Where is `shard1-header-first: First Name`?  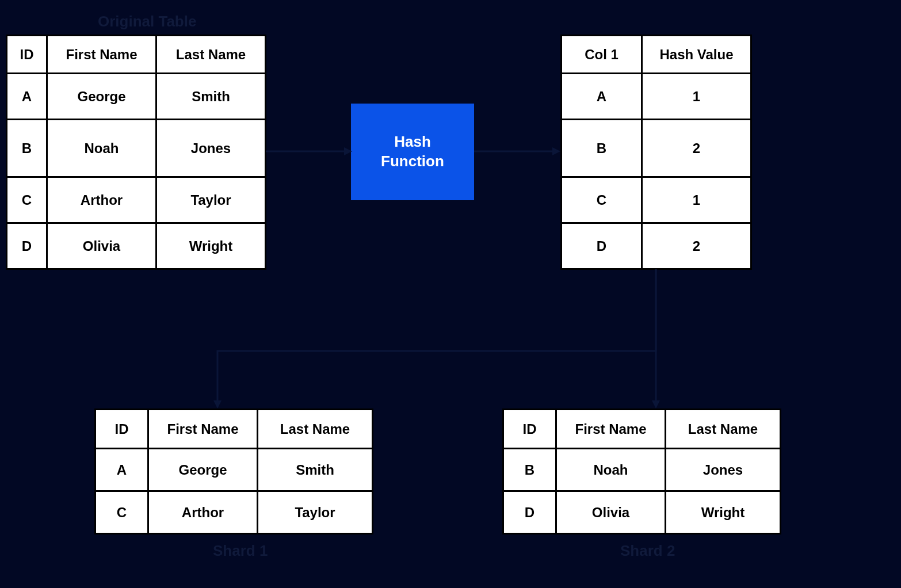 shard1-header-first: First Name is located at coordinates (203, 429).